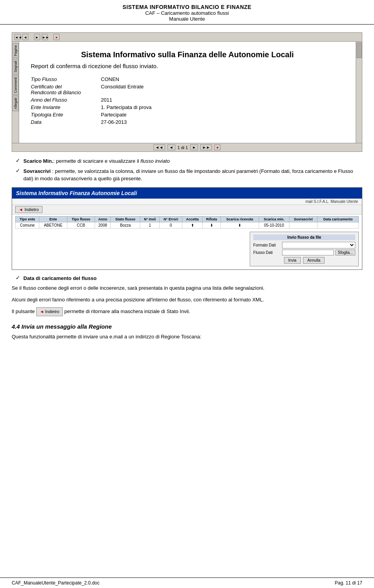 This screenshot has height=588, width=374. What do you see at coordinates (304, 245) in the screenshot?
I see `invio-row-formato: Formato Dati` at bounding box center [304, 245].